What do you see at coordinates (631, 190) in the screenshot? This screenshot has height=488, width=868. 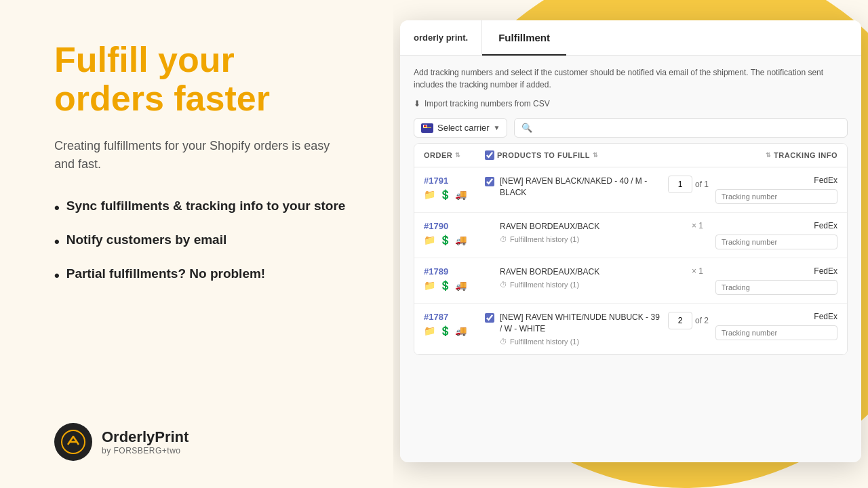 I see `row-inner: #1791 📁 💲 🚚 [NEW] RAVEN BLACK/NAKED - 40…` at bounding box center [631, 190].